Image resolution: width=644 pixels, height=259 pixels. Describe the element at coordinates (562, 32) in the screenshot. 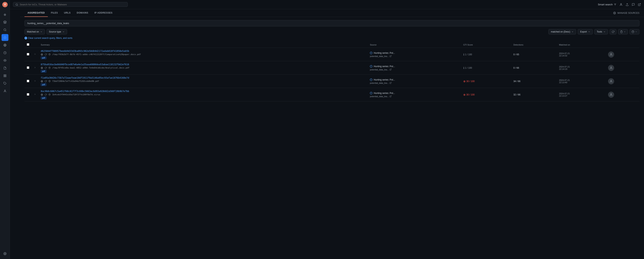

I see `sort-btn: matched on (Desc)` at that location.